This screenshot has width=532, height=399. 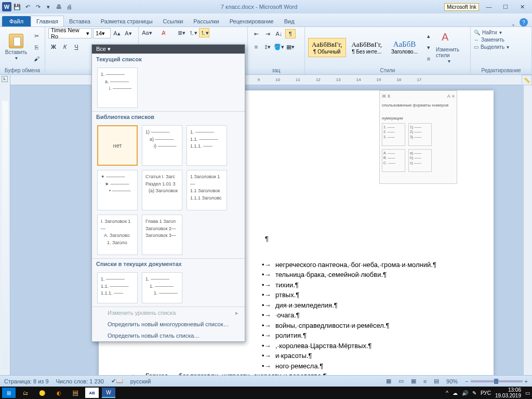 I want to click on list-lib-2: 1) ————a) ————i) ————, so click(x=162, y=145).